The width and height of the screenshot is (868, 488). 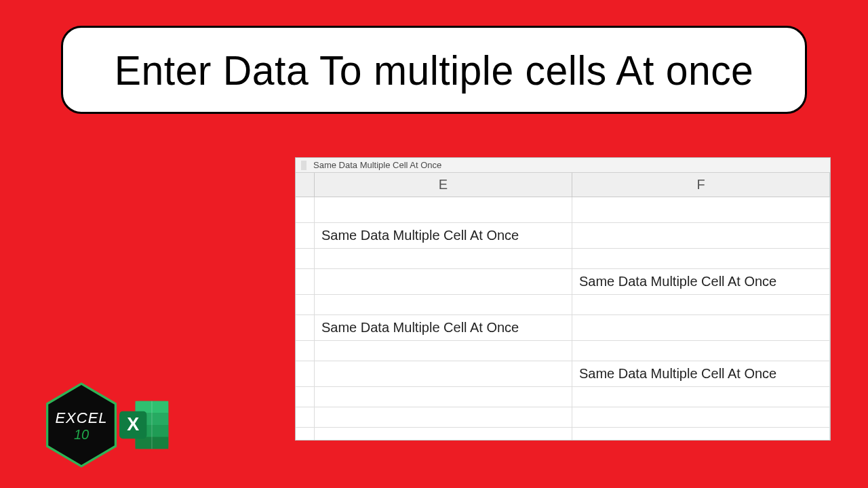 I want to click on page-title: Enter Data To multiple cells At once, so click(x=434, y=70).